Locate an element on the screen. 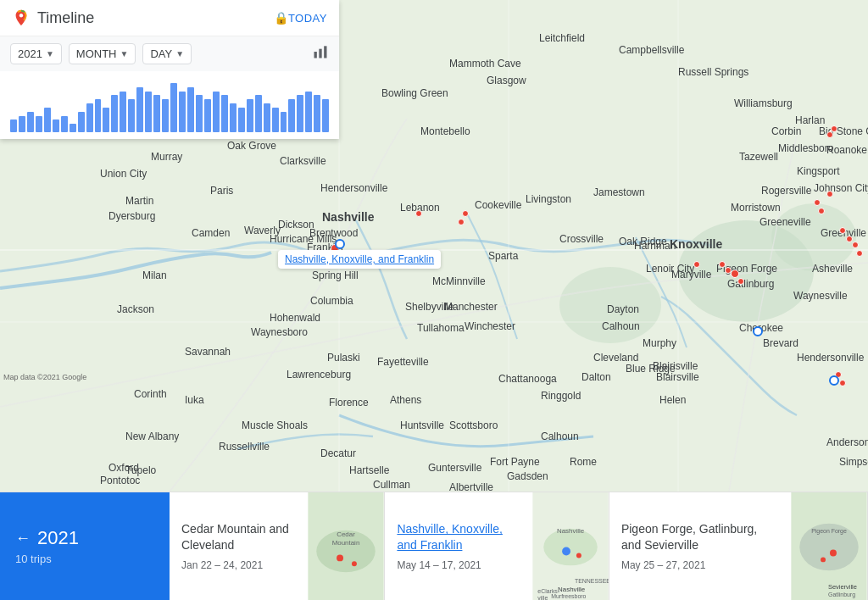 Image resolution: width=868 pixels, height=600 pixels. chart-toggle-button is located at coordinates (320, 54).